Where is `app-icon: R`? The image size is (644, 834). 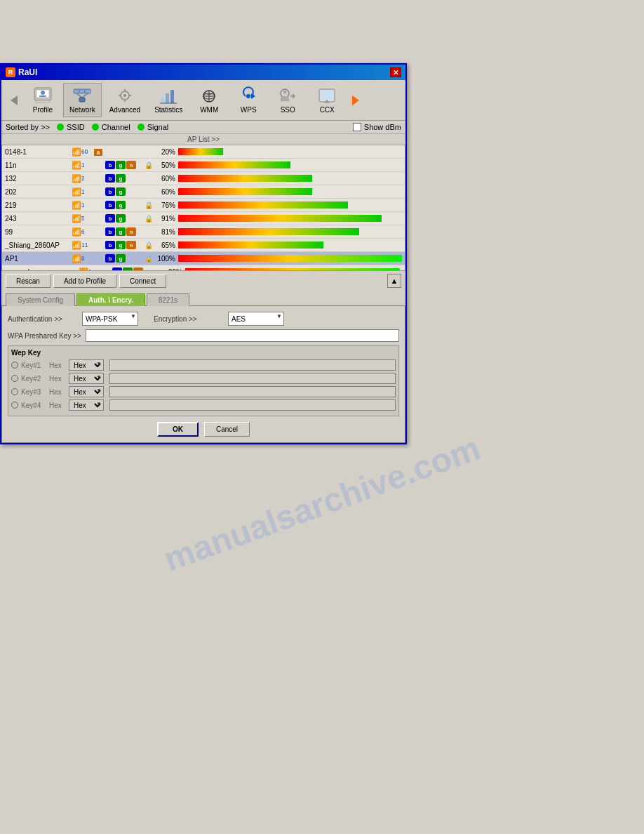
app-icon: R is located at coordinates (11, 72).